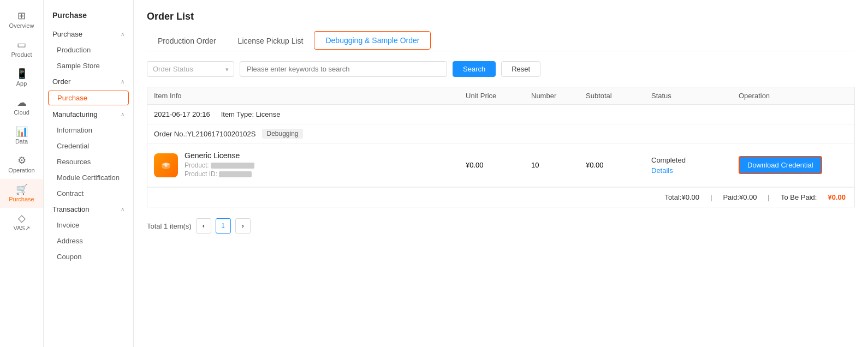 Image resolution: width=868 pixels, height=347 pixels. I want to click on order-status-select-wrapper: Order Status Completed Pending Cancelled, so click(191, 69).